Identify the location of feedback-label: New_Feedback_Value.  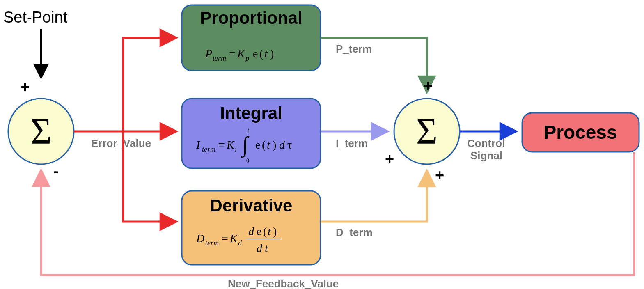
(283, 283).